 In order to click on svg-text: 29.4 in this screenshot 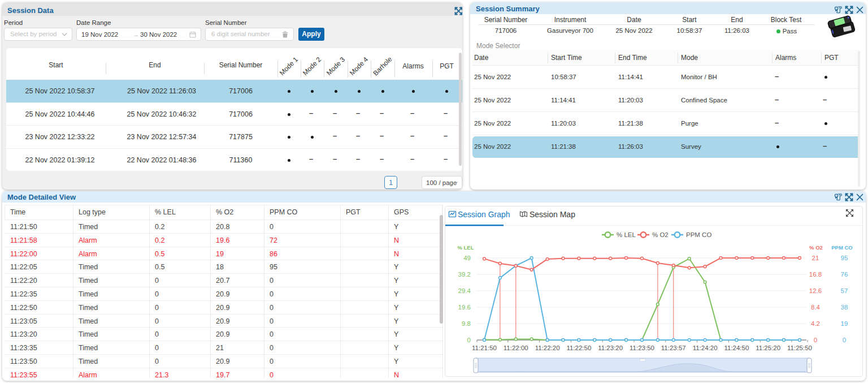, I will do `click(465, 291)`.